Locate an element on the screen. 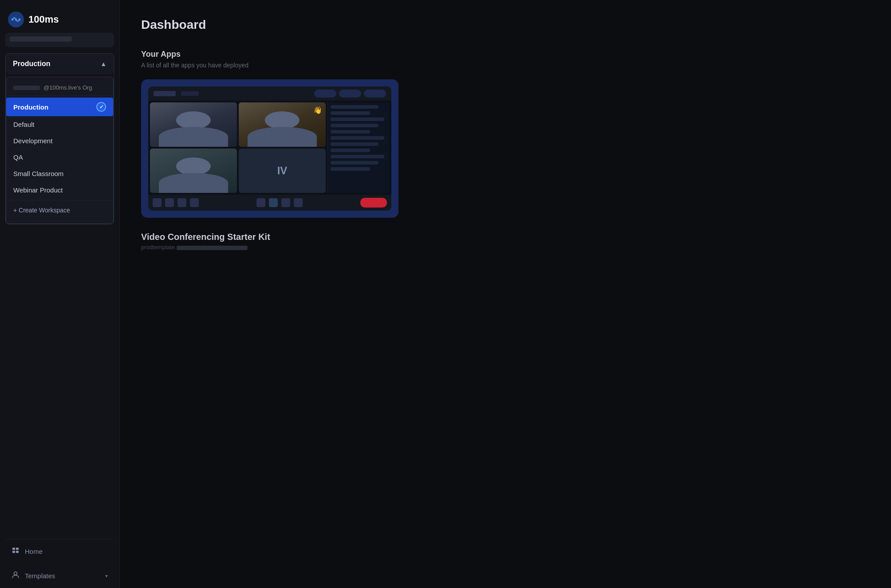  vc-sidebar-chat is located at coordinates (359, 148).